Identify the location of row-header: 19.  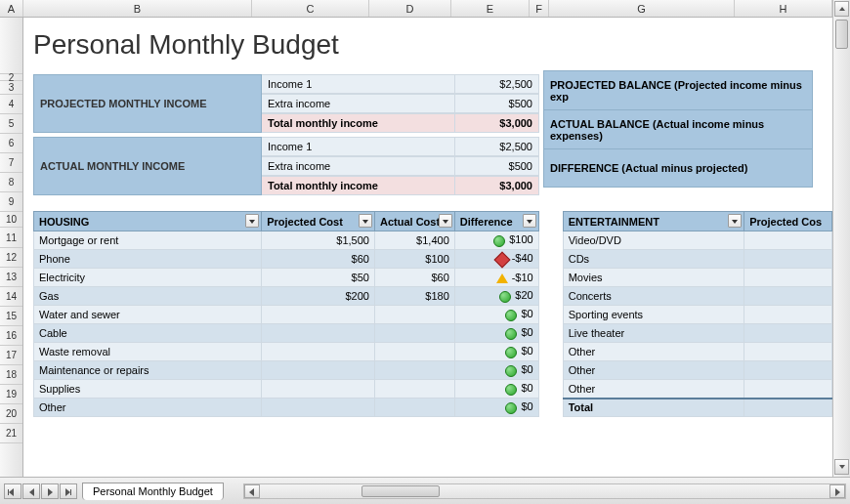
(12, 395).